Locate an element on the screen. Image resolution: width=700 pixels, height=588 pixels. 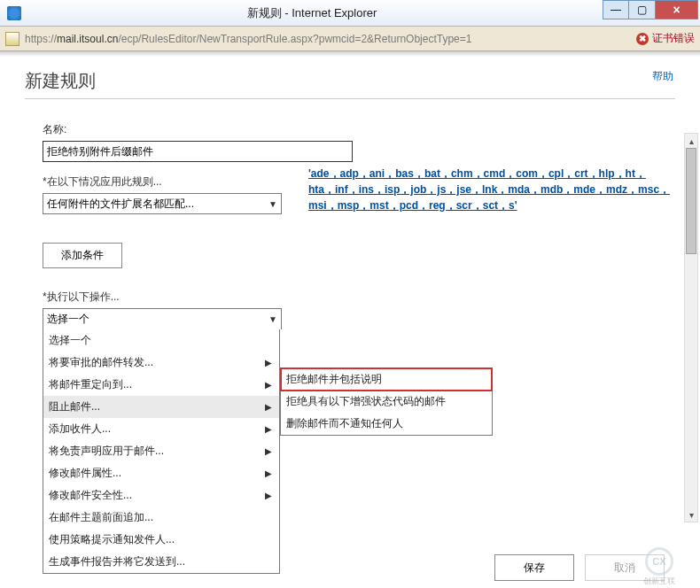
url-prefix: https:// is located at coordinates (41, 39).